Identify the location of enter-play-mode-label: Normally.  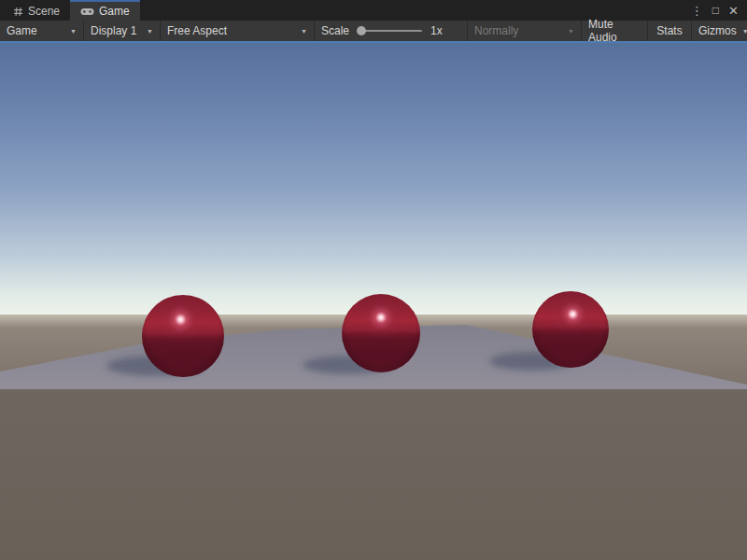
(497, 31).